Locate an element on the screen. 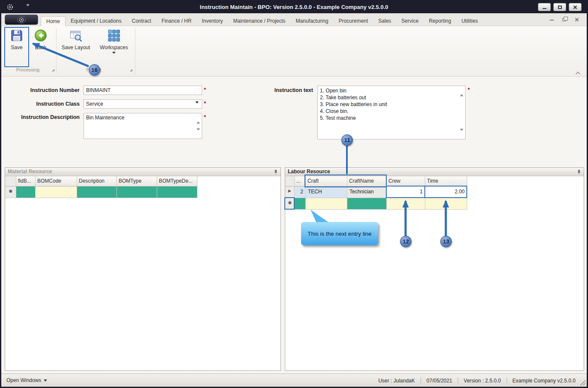  column-header-bomcode: BOMCode is located at coordinates (57, 181).